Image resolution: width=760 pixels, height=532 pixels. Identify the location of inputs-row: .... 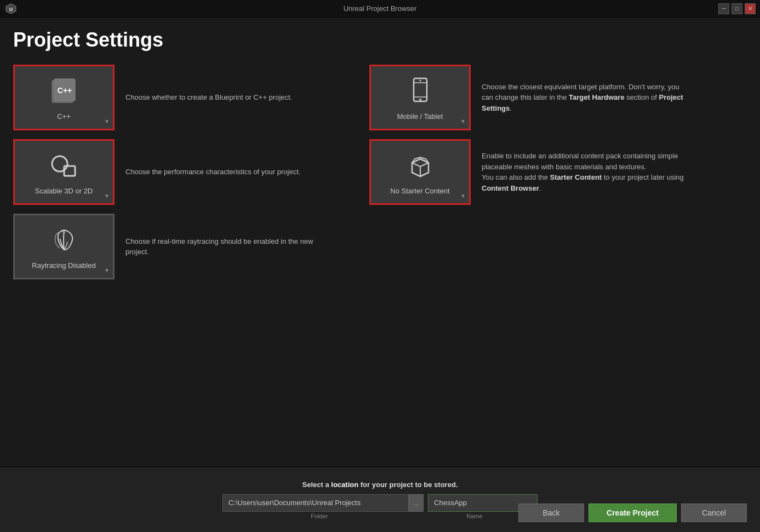
(380, 503).